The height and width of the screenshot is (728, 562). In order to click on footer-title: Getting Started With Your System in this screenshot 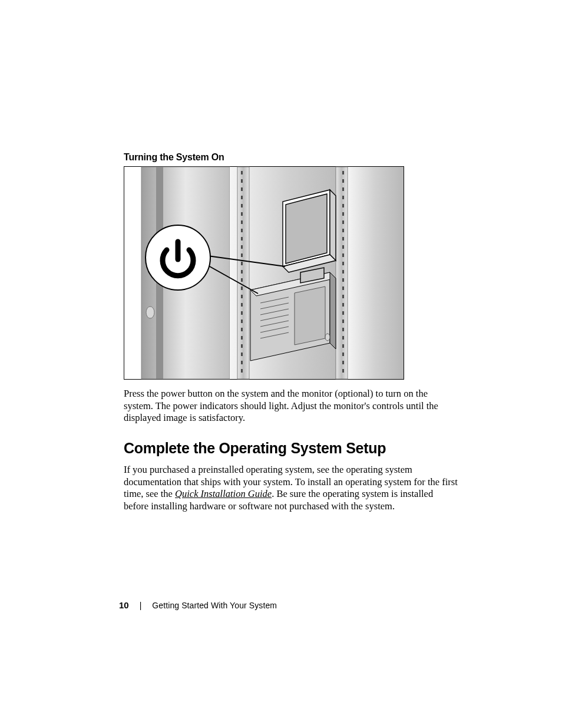, I will do `click(214, 605)`.